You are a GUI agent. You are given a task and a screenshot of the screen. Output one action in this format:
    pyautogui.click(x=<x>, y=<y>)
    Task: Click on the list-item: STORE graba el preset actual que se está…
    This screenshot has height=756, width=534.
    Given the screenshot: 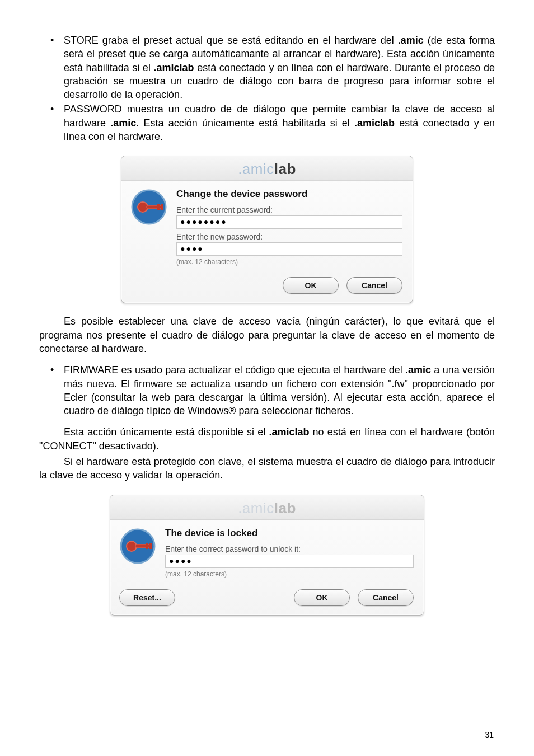 What is the action you would take?
    pyautogui.click(x=279, y=67)
    